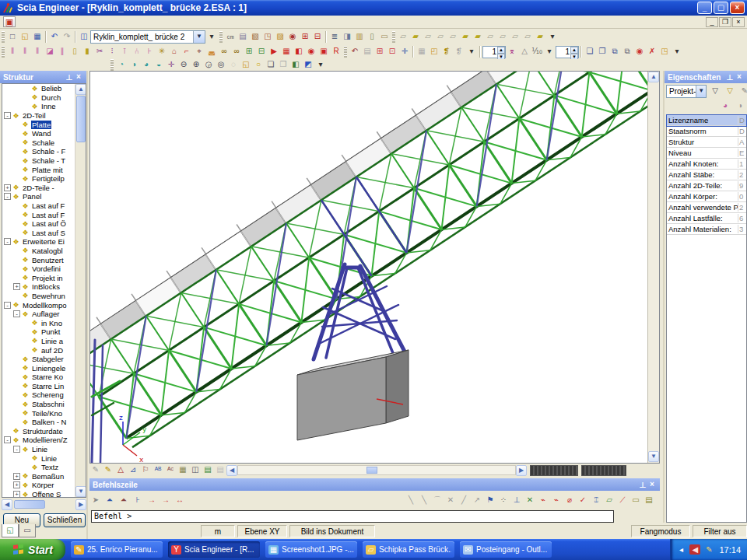  I want to click on caret-4: ▾, so click(321, 65).